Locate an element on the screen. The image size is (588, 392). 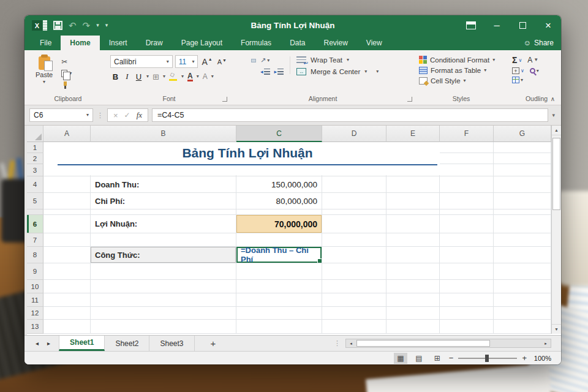
expand-formula-bar-button: ▾ is located at coordinates (554, 115).